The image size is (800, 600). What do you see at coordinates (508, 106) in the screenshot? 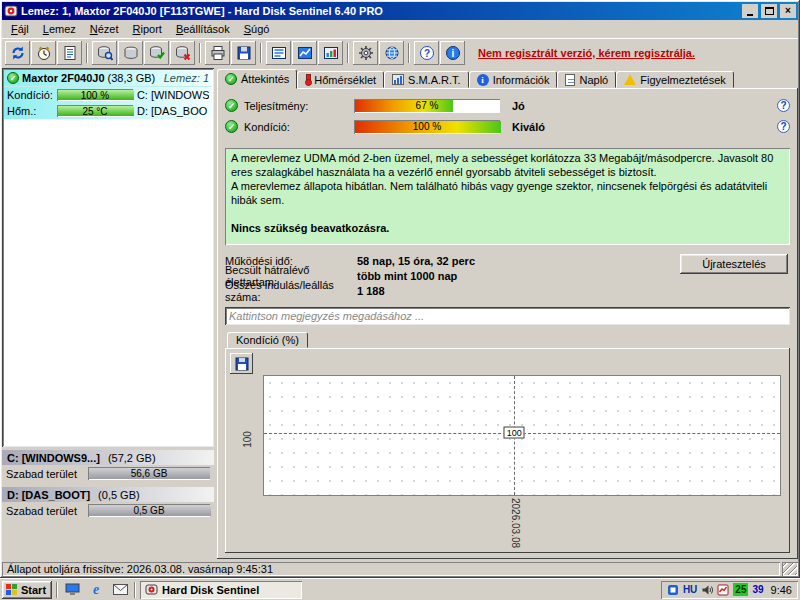
I see `performance-row: ✓ Teljesítmény: 67 % Jó ?` at bounding box center [508, 106].